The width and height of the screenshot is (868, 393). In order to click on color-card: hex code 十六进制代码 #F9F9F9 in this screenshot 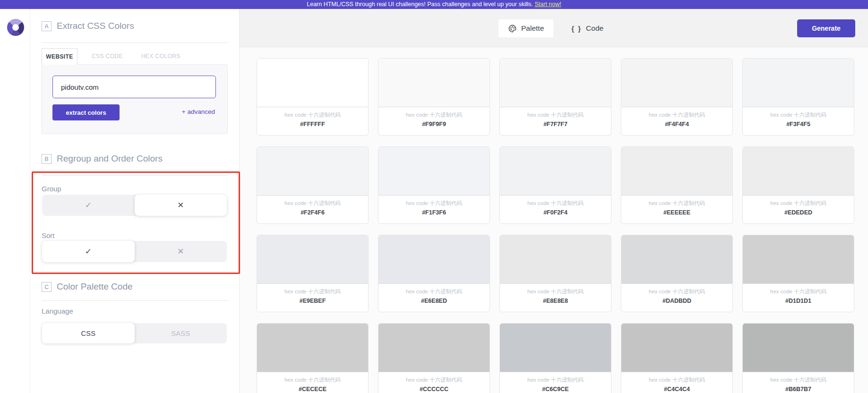, I will do `click(434, 97)`.